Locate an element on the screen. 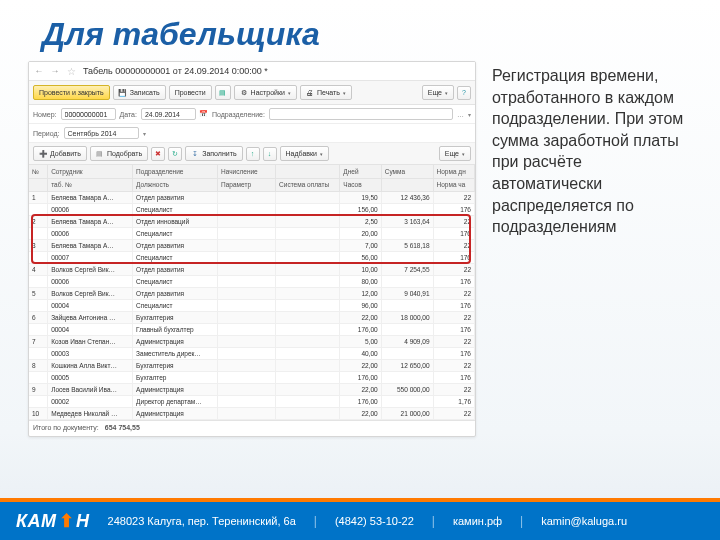 Image resolution: width=720 pixels, height=540 pixels. column-subheader: Норма ча is located at coordinates (454, 184).